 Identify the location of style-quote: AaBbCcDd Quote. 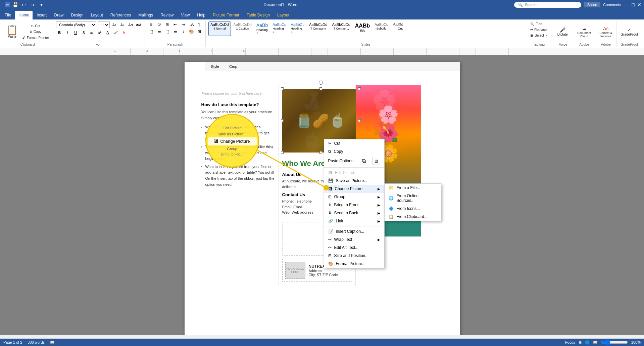
(397, 29).